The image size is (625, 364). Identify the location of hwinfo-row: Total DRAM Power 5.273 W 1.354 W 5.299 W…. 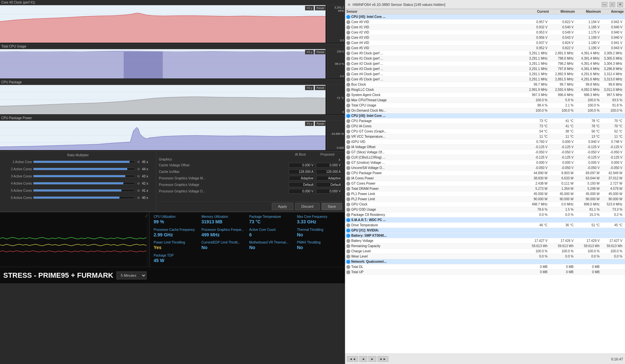
(485, 189).